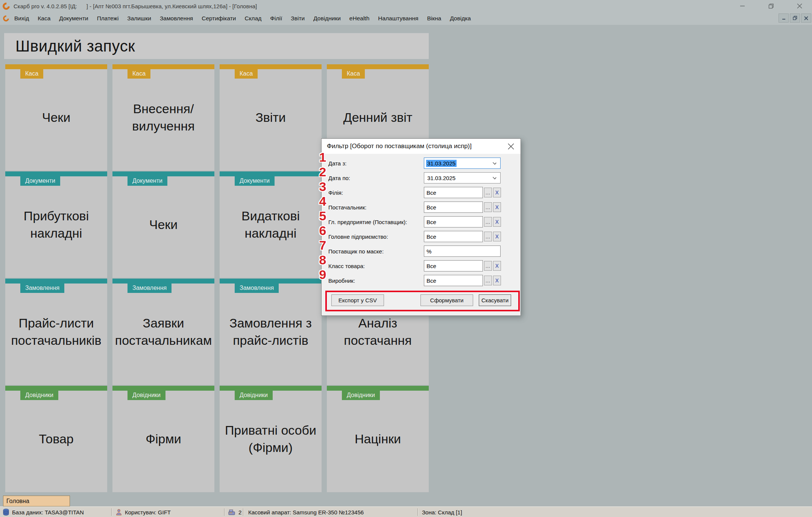  What do you see at coordinates (323, 216) in the screenshot?
I see `annotation-number-5: 5` at bounding box center [323, 216].